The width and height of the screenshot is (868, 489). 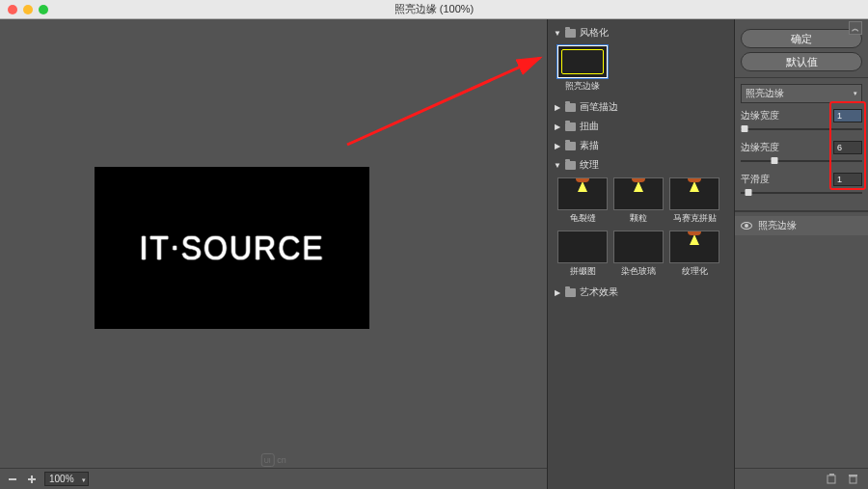 What do you see at coordinates (801, 39) in the screenshot?
I see `ok-button: 确定` at bounding box center [801, 39].